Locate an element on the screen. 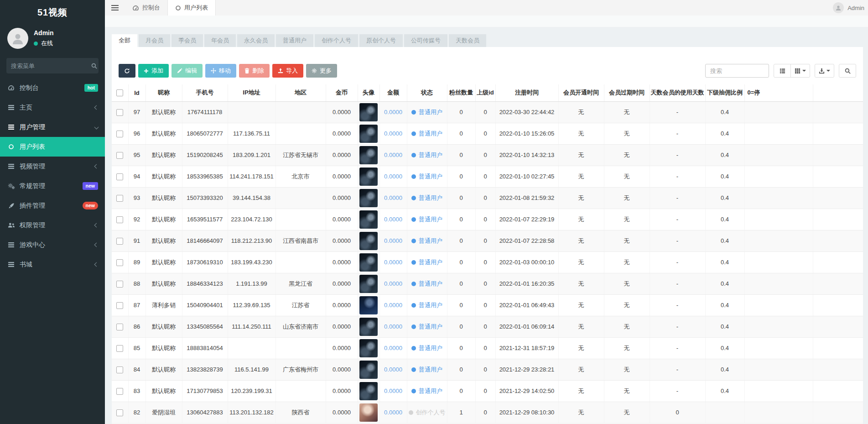 The image size is (868, 424). column-header-上级id: 上级id is located at coordinates (485, 93).